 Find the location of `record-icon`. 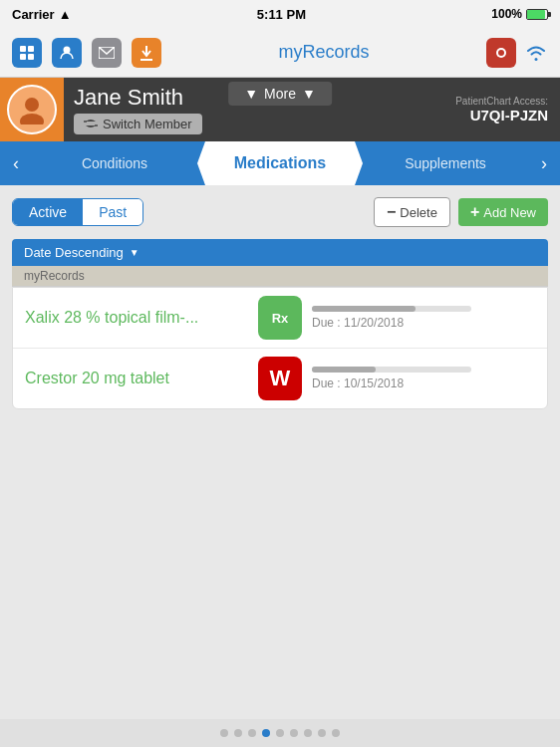

record-icon is located at coordinates (501, 53).